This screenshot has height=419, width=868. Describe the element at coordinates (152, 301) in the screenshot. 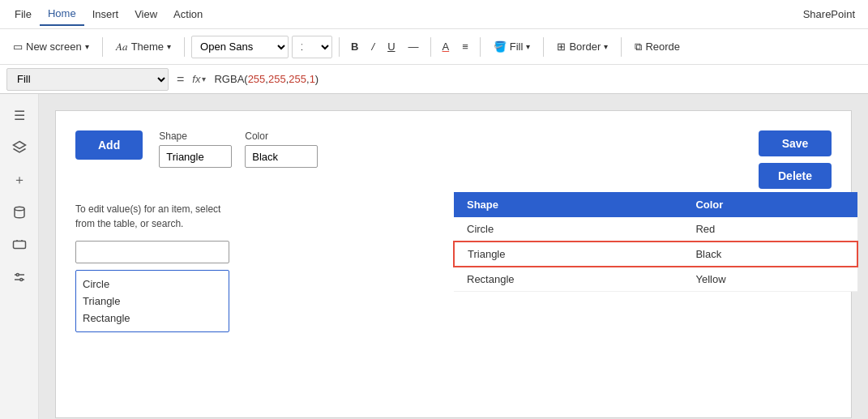

I see `list-item-triangle: Triangle` at that location.